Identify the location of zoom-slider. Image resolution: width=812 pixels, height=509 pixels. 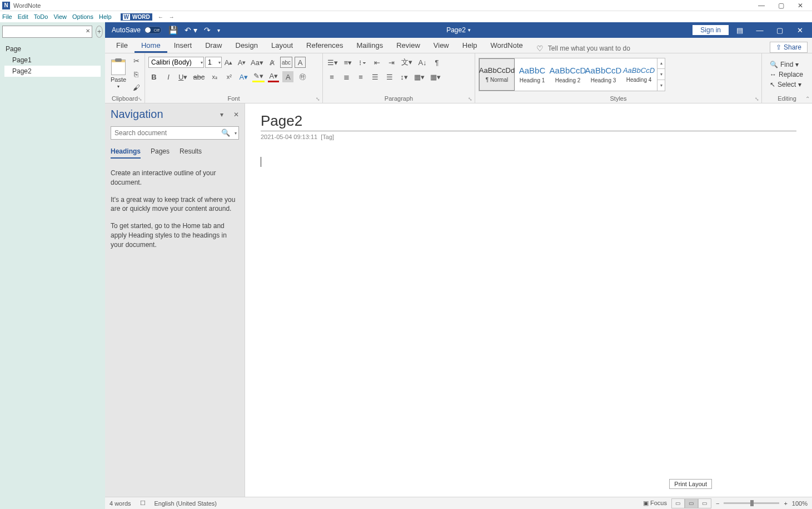
(751, 503).